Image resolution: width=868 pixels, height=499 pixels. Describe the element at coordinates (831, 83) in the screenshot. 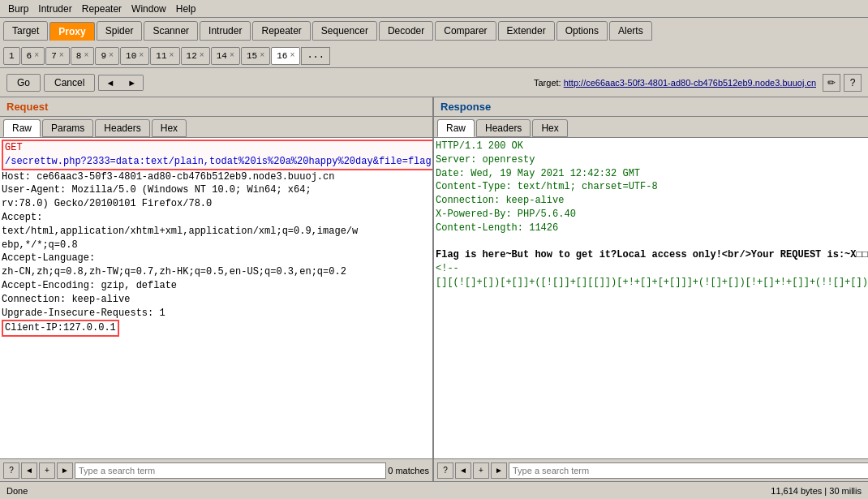

I see `edit-target-button: ✏` at that location.